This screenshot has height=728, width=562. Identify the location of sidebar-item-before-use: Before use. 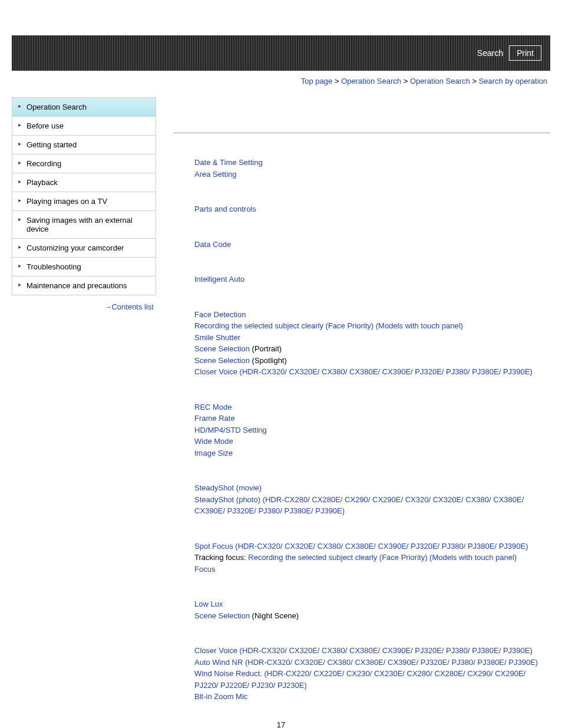
(84, 126).